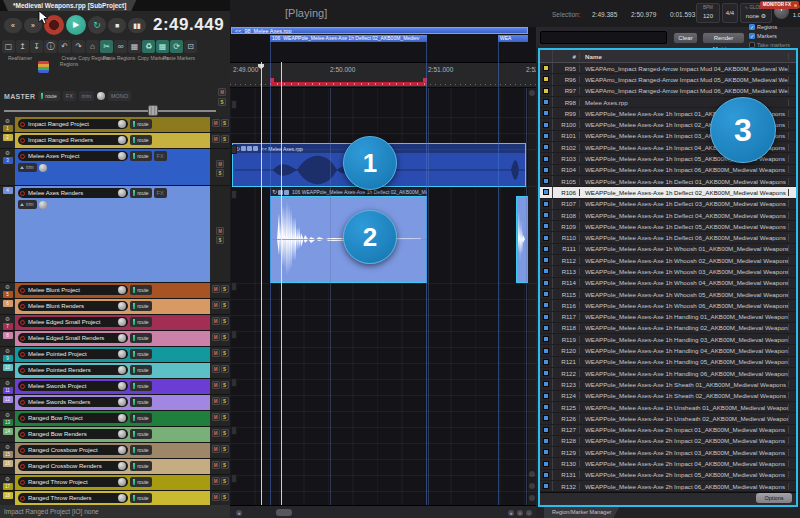 Image resolution: width=800 pixels, height=518 pixels. Describe the element at coordinates (774, 498) in the screenshot. I see `options-button: Options` at that location.